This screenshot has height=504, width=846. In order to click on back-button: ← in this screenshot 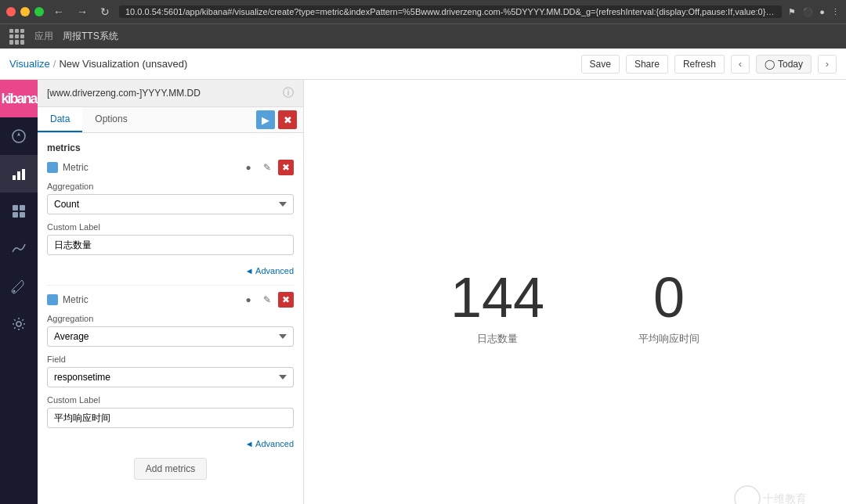, I will do `click(59, 12)`.